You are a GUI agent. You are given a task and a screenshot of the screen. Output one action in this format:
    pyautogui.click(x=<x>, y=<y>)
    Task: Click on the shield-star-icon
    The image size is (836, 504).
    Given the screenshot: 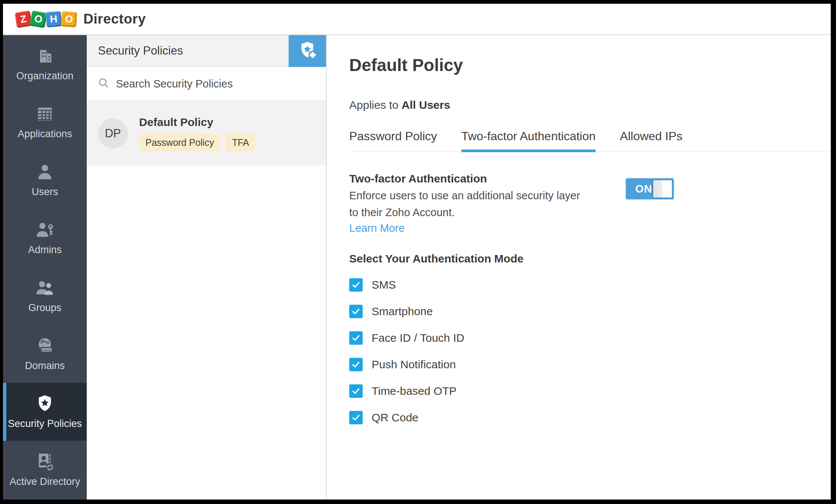 What is the action you would take?
    pyautogui.click(x=45, y=404)
    